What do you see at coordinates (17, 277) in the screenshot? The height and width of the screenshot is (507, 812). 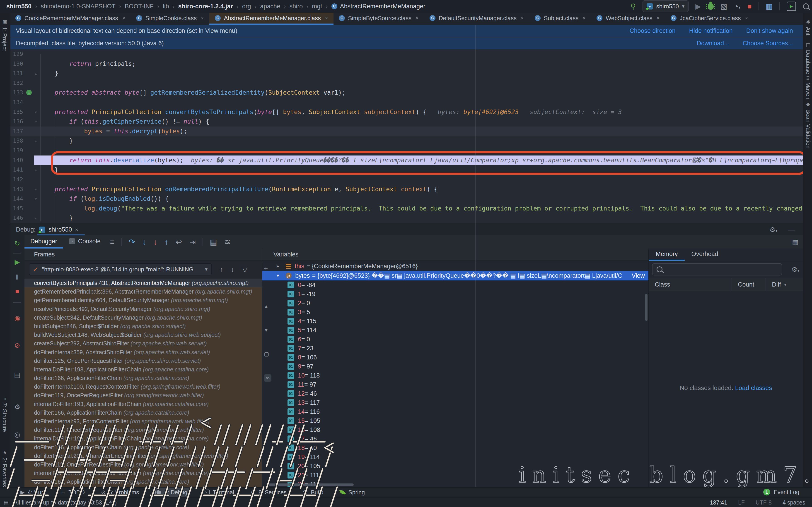 I see `pause-icon: ‖` at bounding box center [17, 277].